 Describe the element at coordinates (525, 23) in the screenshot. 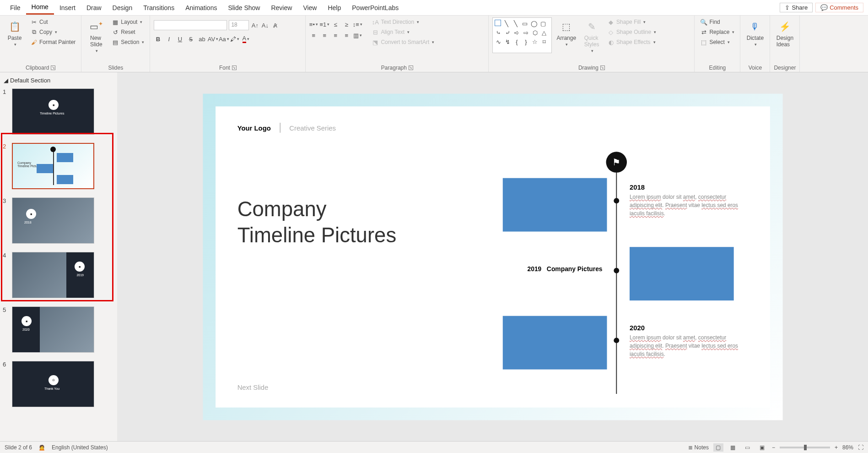

I see `shape-rect-icon: ▭` at that location.